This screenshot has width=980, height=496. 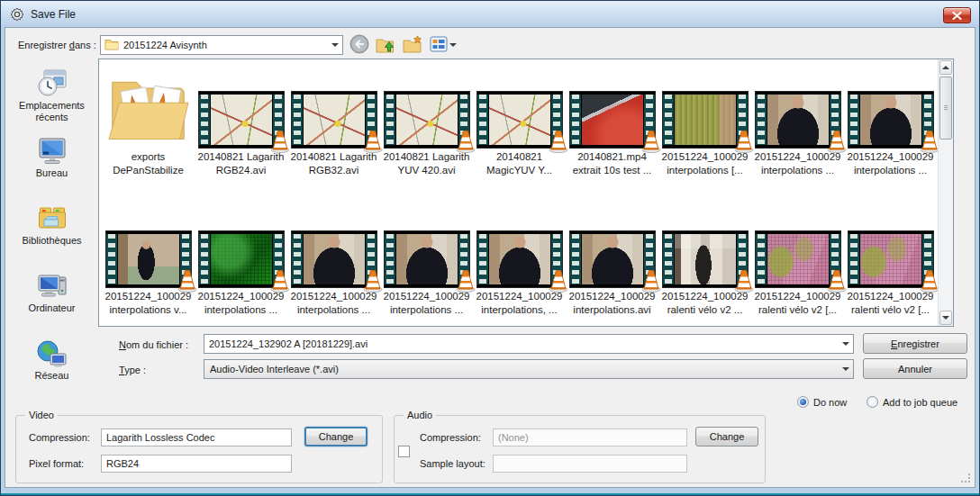 I want to click on file-item: 20140821 LagarithRGB24.avi, so click(x=241, y=119).